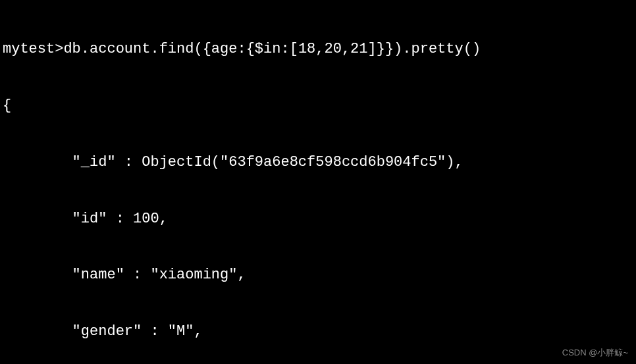  Describe the element at coordinates (595, 353) in the screenshot. I see `watermark: CSDN @小胖鲸~` at that location.